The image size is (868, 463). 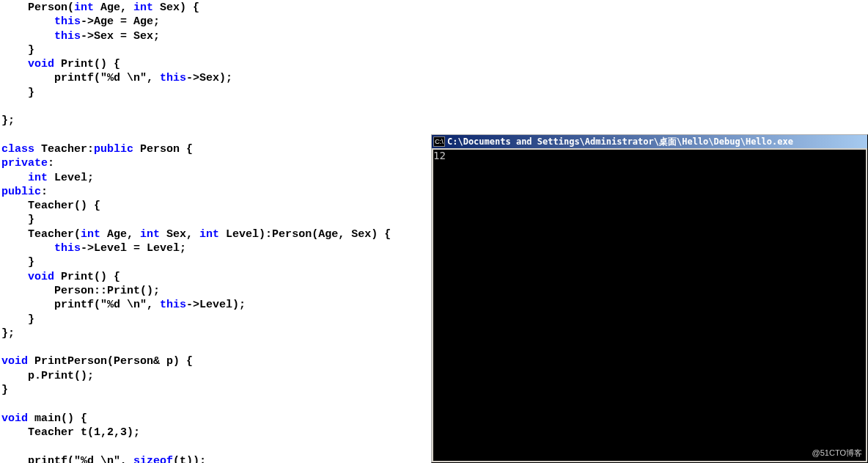 What do you see at coordinates (439, 142) in the screenshot?
I see `console-icon: C:\` at bounding box center [439, 142].